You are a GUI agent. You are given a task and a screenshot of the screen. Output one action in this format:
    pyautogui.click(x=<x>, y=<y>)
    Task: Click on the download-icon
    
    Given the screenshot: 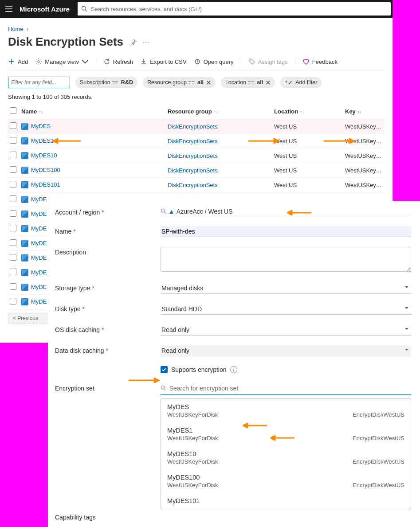 What is the action you would take?
    pyautogui.click(x=144, y=62)
    